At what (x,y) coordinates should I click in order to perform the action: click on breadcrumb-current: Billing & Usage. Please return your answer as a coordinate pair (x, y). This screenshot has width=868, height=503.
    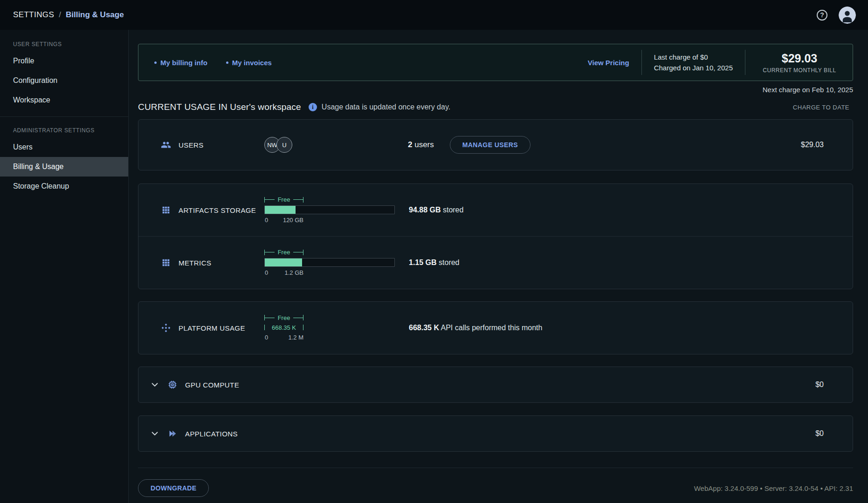
    Looking at the image, I should click on (95, 15).